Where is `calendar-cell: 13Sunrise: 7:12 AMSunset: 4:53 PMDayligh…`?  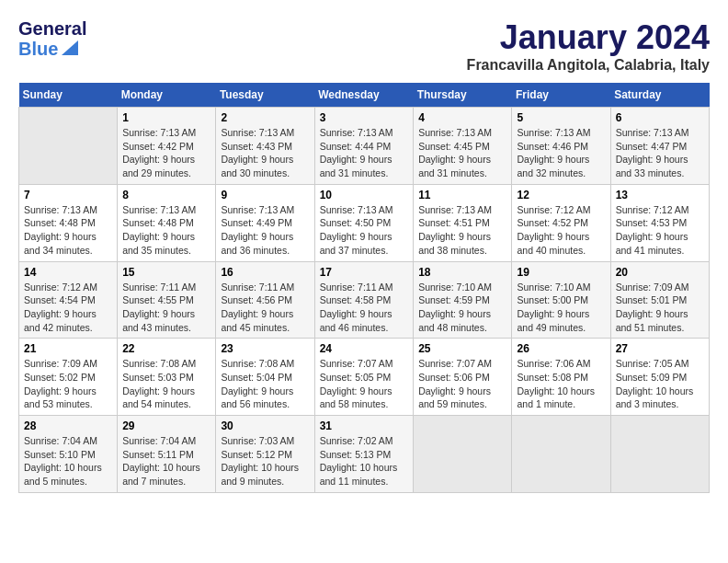
calendar-cell: 13Sunrise: 7:12 AMSunset: 4:53 PMDayligh… is located at coordinates (660, 223).